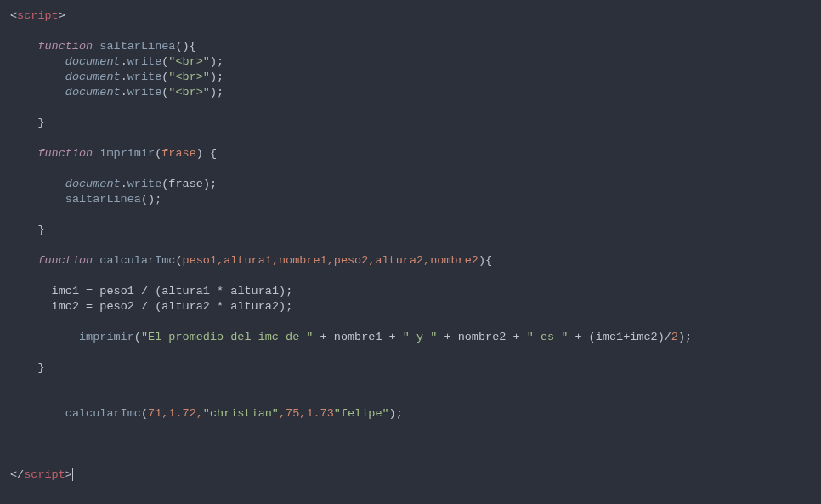  I want to click on tag-script-open: script, so click(37, 15).